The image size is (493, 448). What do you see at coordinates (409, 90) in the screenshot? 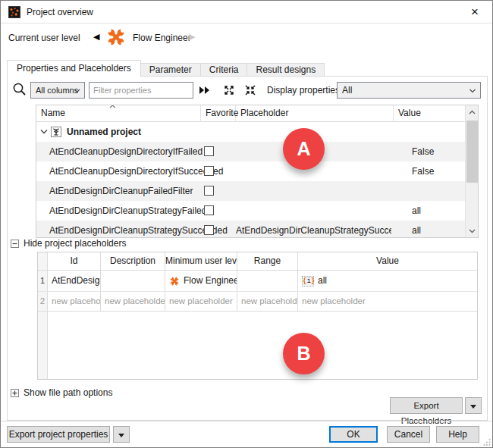
I see `display-properties-select: All` at bounding box center [409, 90].